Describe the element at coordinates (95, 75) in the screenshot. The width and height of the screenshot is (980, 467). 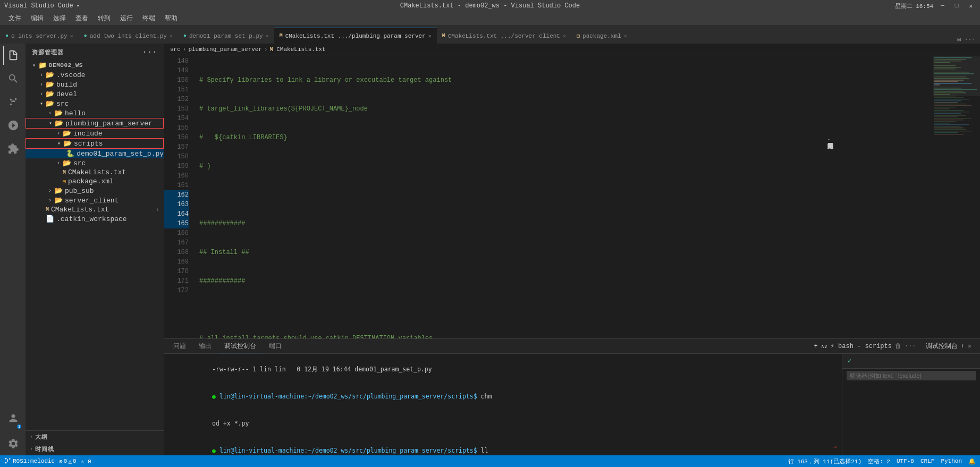
I see `tree-item-vscode: › 📂 .vscode` at that location.